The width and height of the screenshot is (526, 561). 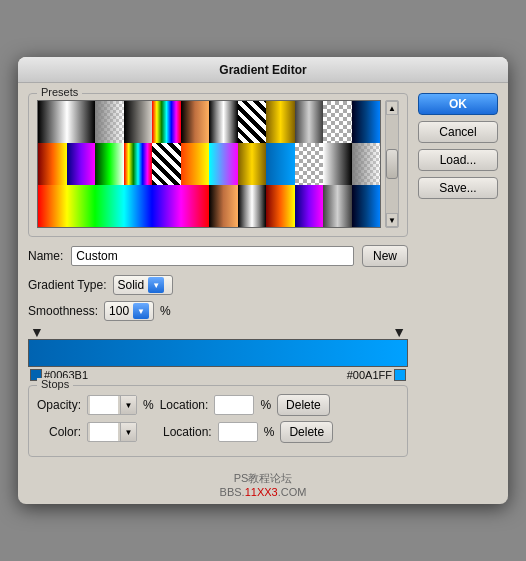 What do you see at coordinates (119, 311) in the screenshot?
I see `smoothness-value: 100` at bounding box center [119, 311].